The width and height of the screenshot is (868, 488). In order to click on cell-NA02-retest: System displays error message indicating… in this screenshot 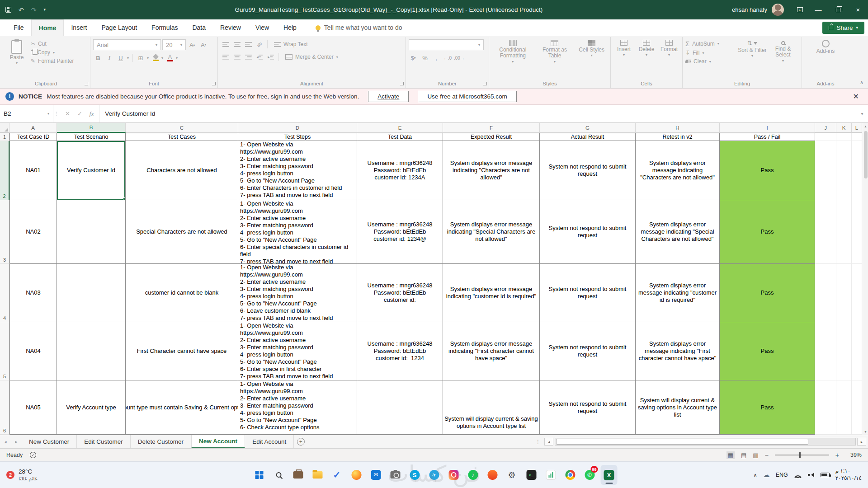, I will do `click(678, 232)`.